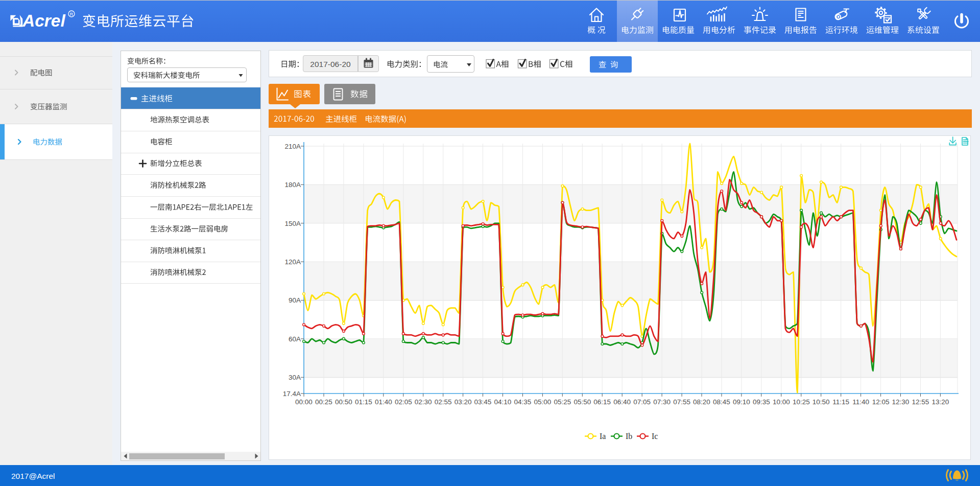  I want to click on svg-text: 00:25, so click(324, 402).